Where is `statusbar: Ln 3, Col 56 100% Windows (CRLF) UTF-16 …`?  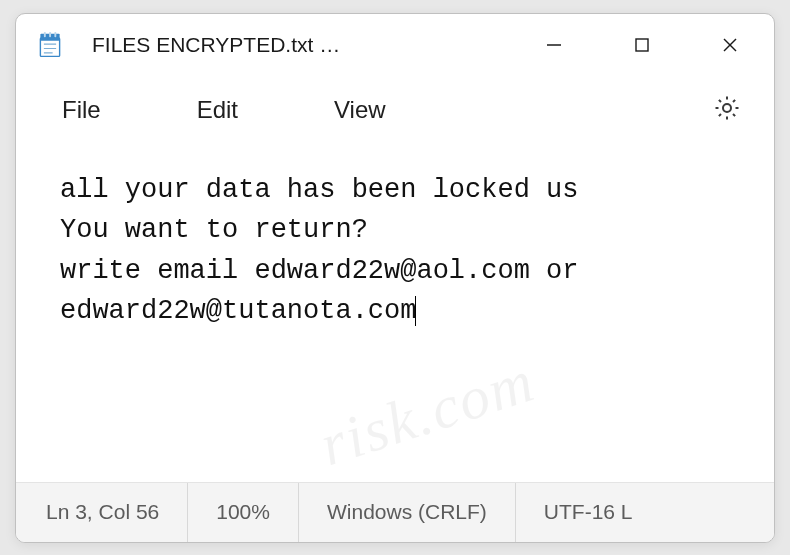 statusbar: Ln 3, Col 56 100% Windows (CRLF) UTF-16 … is located at coordinates (395, 512).